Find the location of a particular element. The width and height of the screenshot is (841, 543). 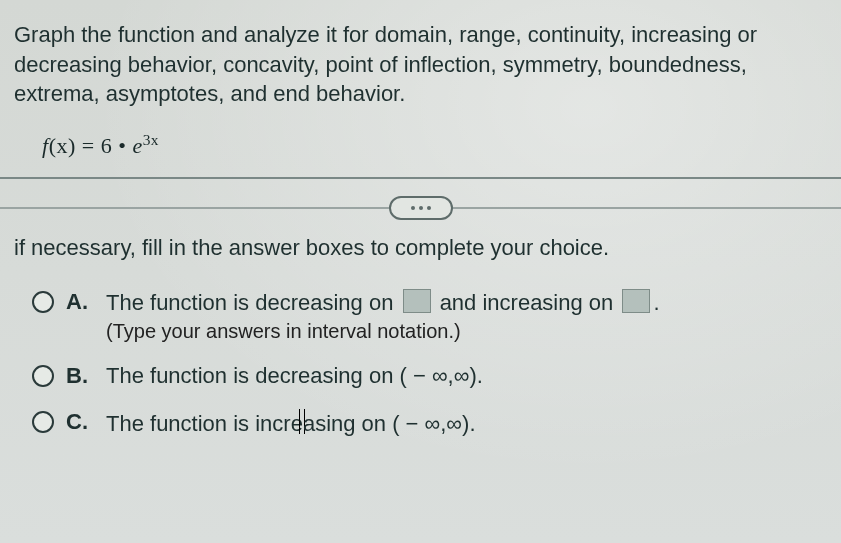

choice-a-part1: The function is decreasing on is located at coordinates (253, 302).